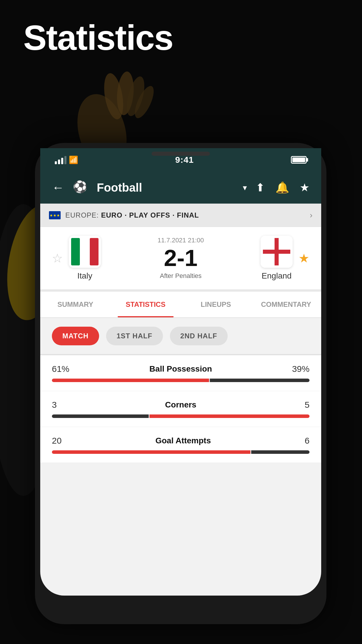  What do you see at coordinates (151, 452) in the screenshot?
I see `stat-goalattempts-bar-left` at bounding box center [151, 452].